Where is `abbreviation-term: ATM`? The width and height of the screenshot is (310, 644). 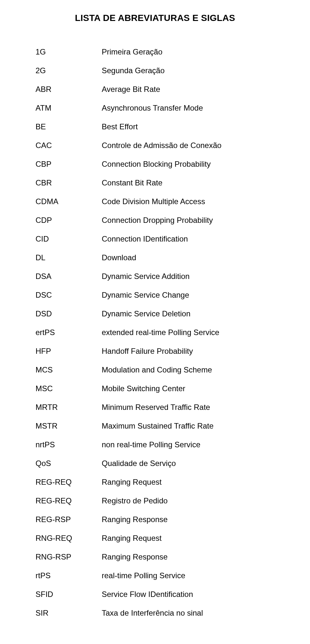
abbreviation-term: ATM is located at coordinates (65, 108).